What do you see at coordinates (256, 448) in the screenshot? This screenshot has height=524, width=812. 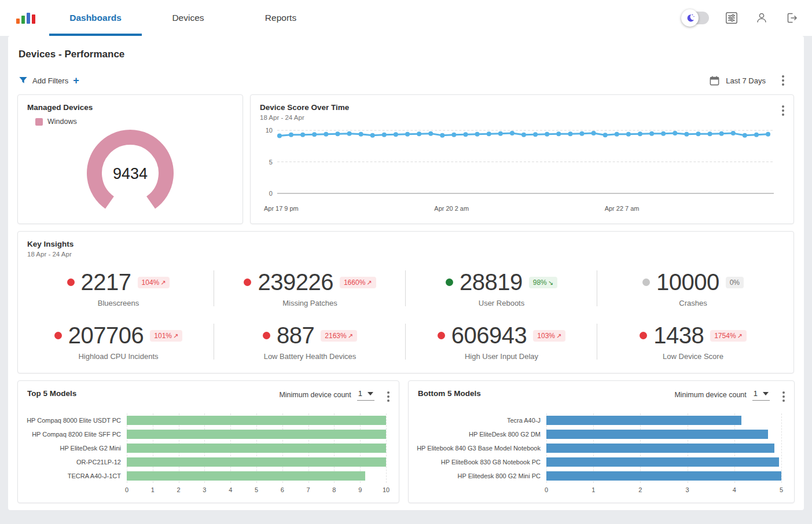 I see `bar-plot-area` at bounding box center [256, 448].